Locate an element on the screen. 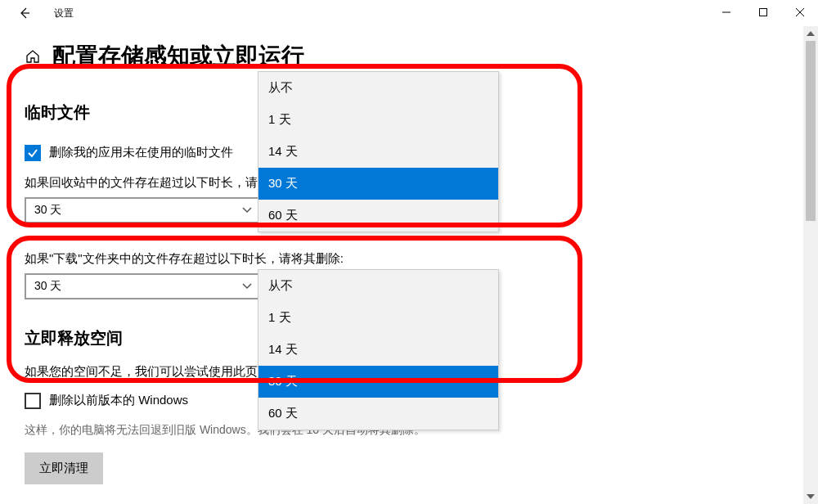  downloads-text: 如果"下载"文件夹中的文件存在超过以下时长，请将其删除: is located at coordinates (413, 259).